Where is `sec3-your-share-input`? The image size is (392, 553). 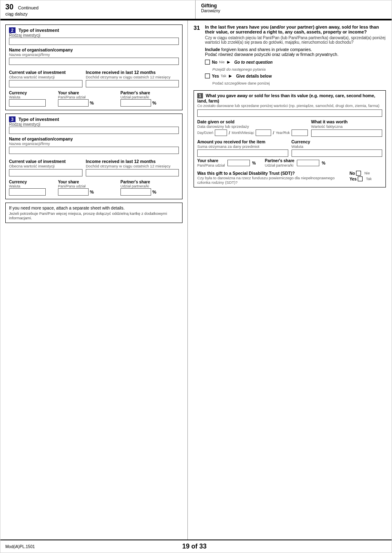 sec3-your-share-input is located at coordinates (74, 192).